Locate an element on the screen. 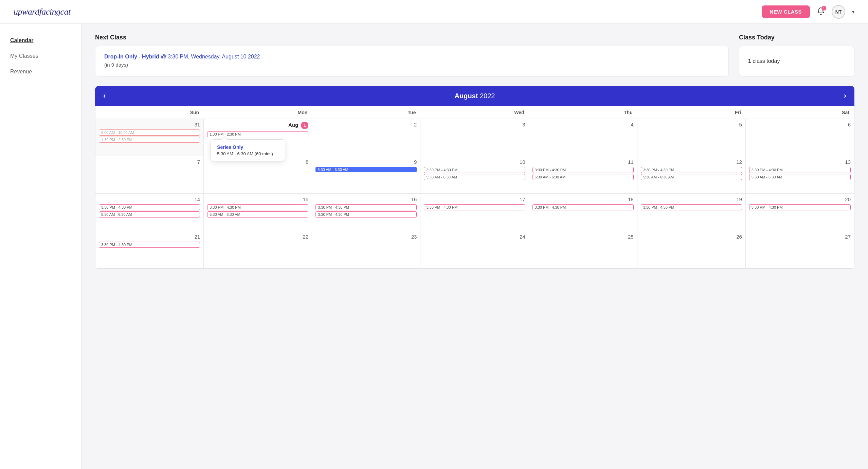 The width and height of the screenshot is (868, 469). cal-date: 13 is located at coordinates (800, 162).